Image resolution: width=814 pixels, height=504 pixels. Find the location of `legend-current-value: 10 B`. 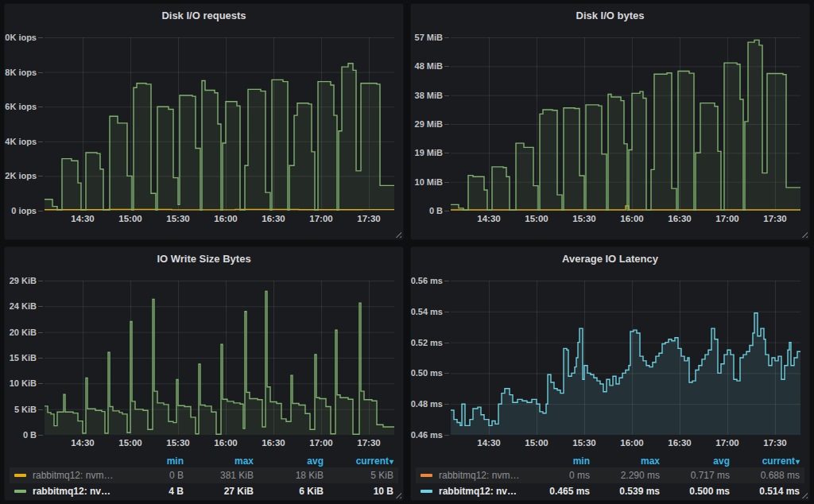

legend-current-value: 10 B is located at coordinates (359, 491).